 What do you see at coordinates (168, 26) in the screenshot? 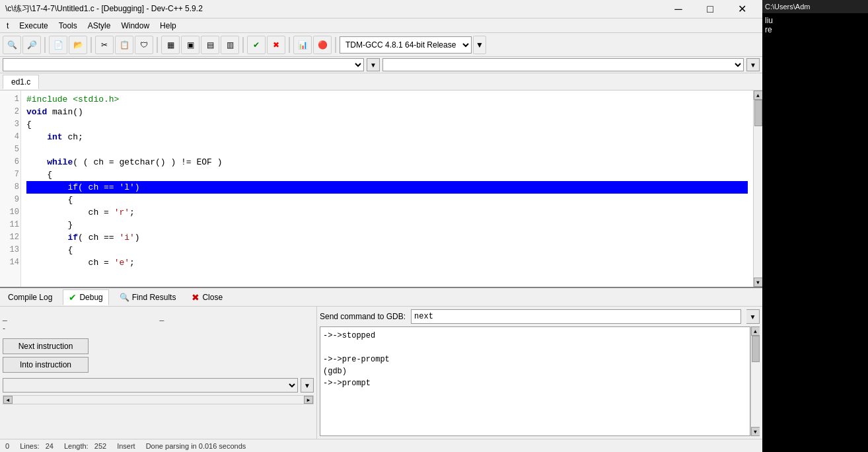
I see `menu-item-help: Help` at bounding box center [168, 26].